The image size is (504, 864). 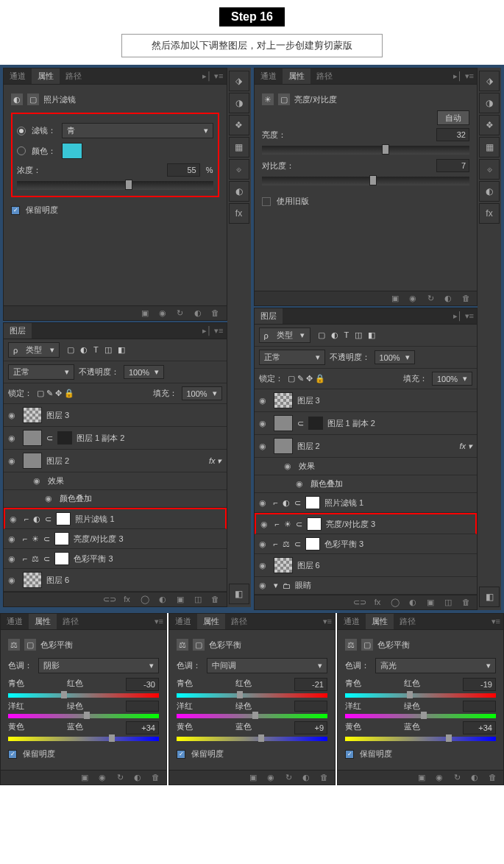 What do you see at coordinates (309, 446) in the screenshot?
I see `layer-name: 图层 2` at bounding box center [309, 446].